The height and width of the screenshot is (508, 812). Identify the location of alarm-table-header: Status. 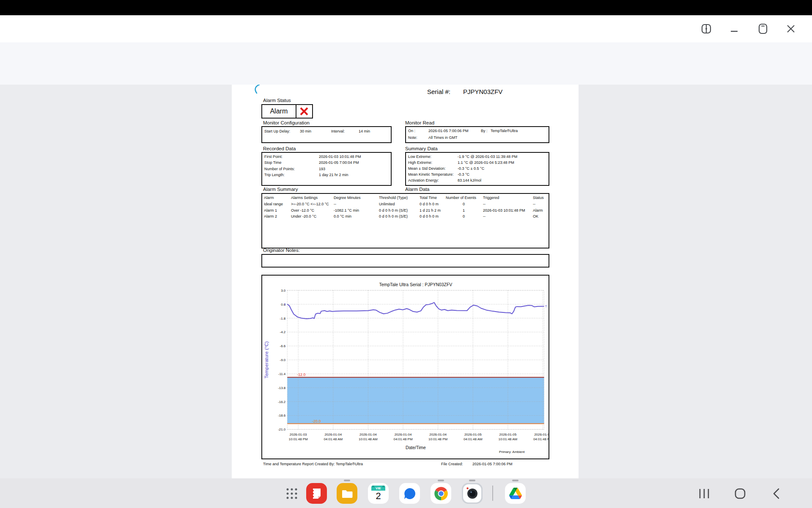
(538, 198).